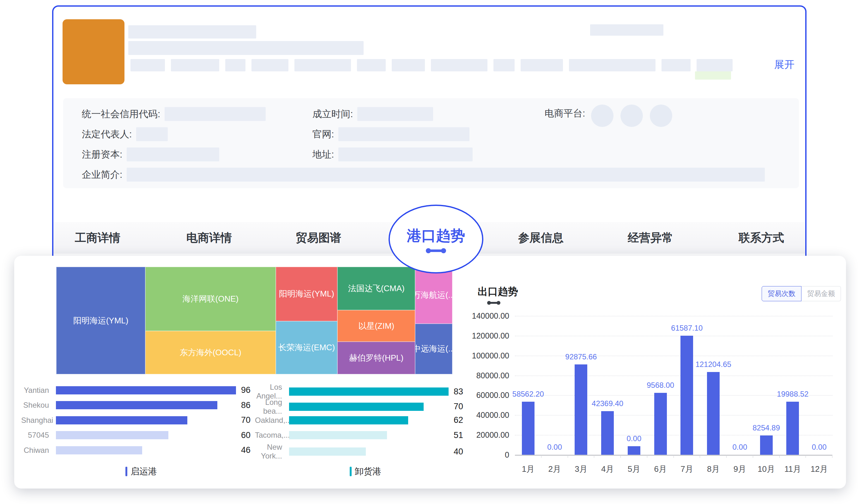 This screenshot has height=504, width=858. What do you see at coordinates (673, 469) in the screenshot?
I see `x-axis-labels: 1月 2月 3月 4月 5月 6月 7月 8月 9月 10月 11月 12月` at bounding box center [673, 469].